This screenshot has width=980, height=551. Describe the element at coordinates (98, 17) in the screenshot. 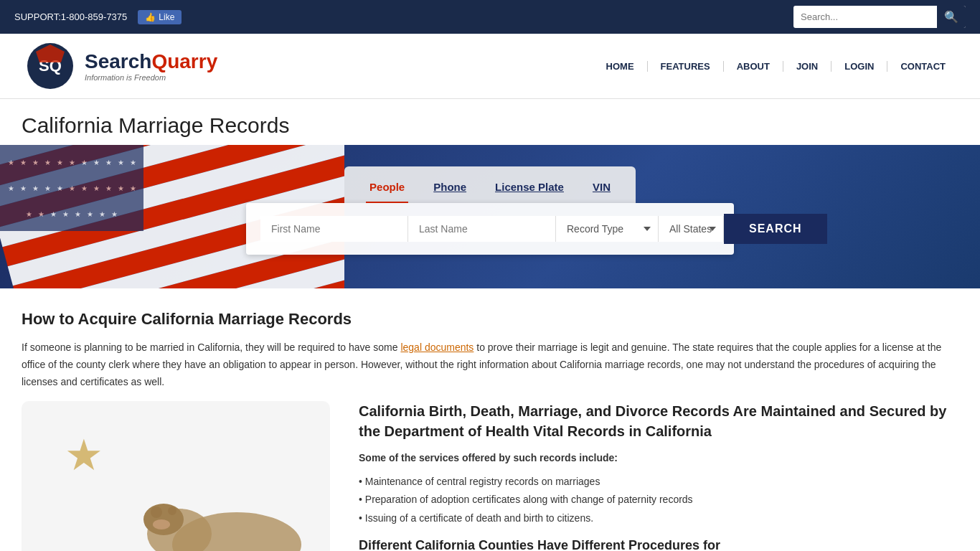

I see `top-bar-left: SUPPORT:1-800-859-7375 👍 Like` at that location.